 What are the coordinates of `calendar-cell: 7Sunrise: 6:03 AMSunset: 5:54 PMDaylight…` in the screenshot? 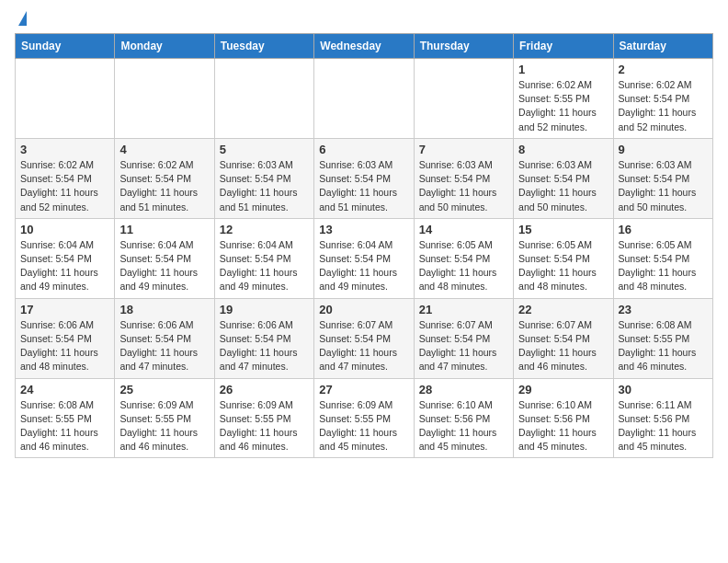 It's located at (463, 178).